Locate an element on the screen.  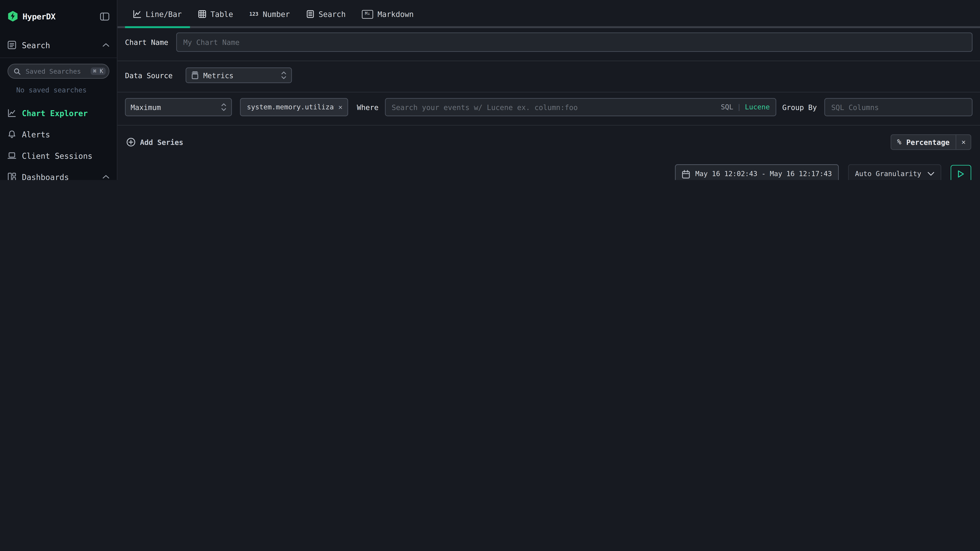
date-range-picker: May 16 12:02:43 - May 16 12:17:43 is located at coordinates (757, 172).